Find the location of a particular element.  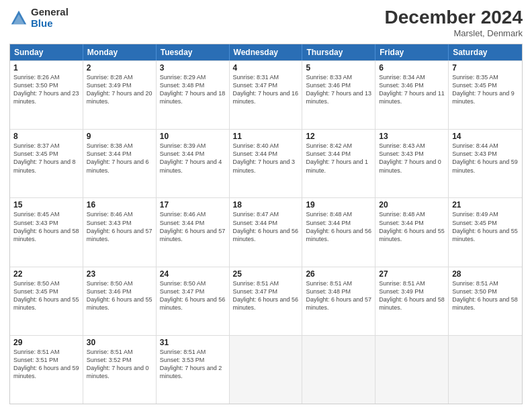

calendar-cell: 28Sunrise: 8:51 AMSunset: 3:50 PMDayligh… is located at coordinates (485, 301).